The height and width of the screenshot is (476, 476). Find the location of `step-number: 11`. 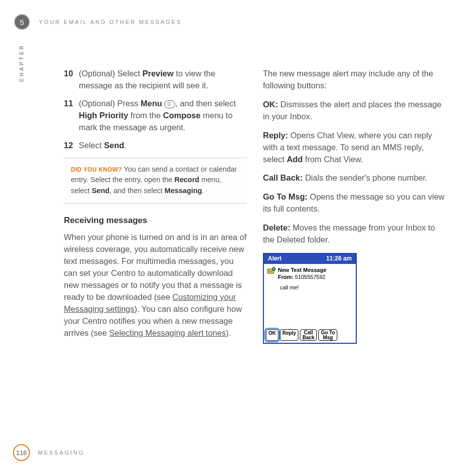

step-number: 11 is located at coordinates (69, 116).